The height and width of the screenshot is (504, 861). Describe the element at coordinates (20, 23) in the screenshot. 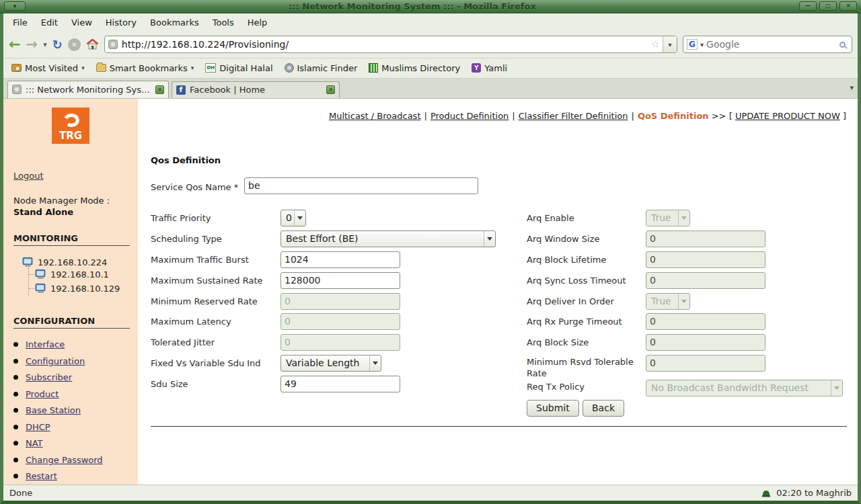

I see `menu-file: File` at that location.